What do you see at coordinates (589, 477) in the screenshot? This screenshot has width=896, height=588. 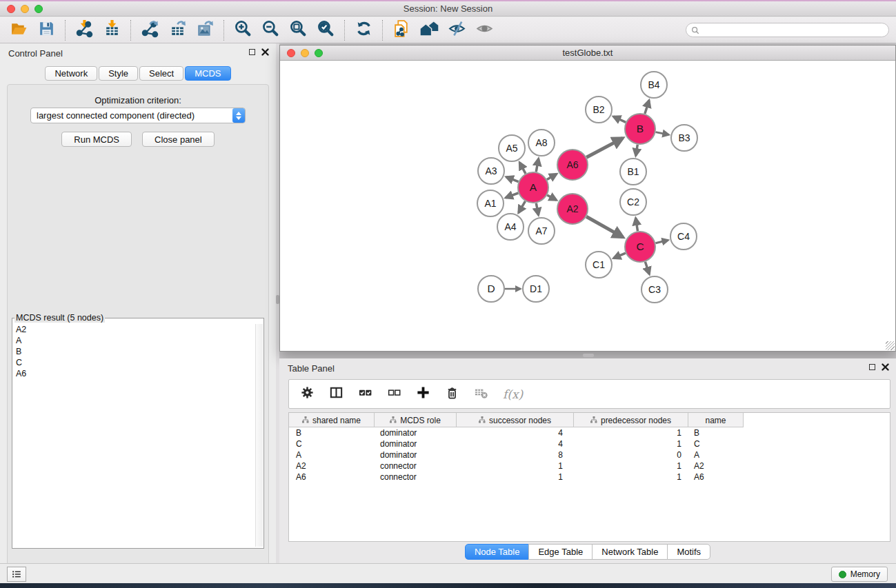 I see `table-row: A6connector11A6` at bounding box center [589, 477].